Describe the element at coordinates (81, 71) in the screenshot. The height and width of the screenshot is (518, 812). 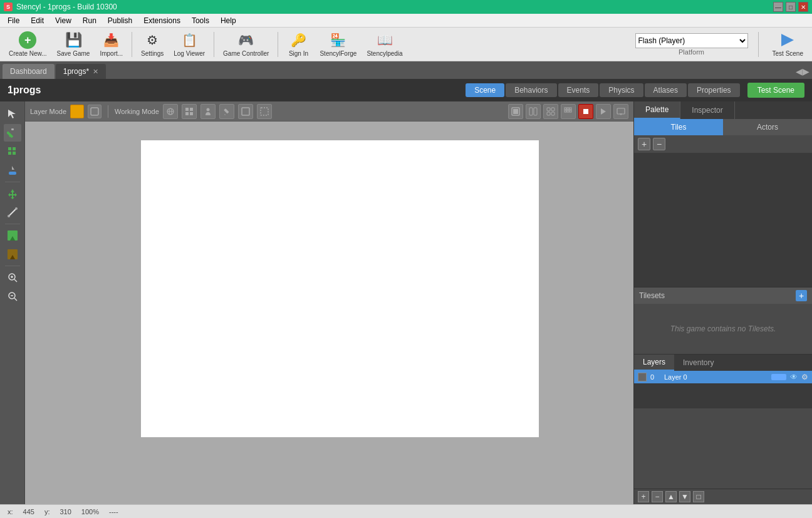
I see `1progs-tab: 1progs* ✕` at that location.